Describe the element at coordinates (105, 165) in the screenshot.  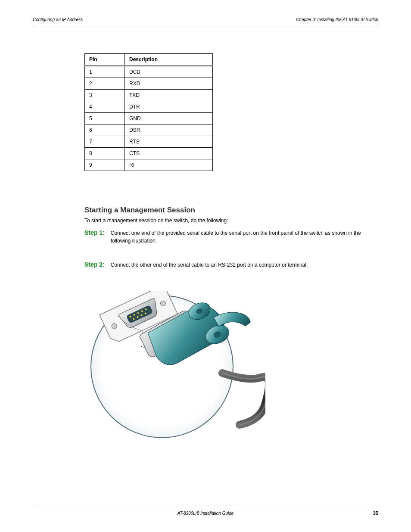
I see `cell-pin: 9` at that location.